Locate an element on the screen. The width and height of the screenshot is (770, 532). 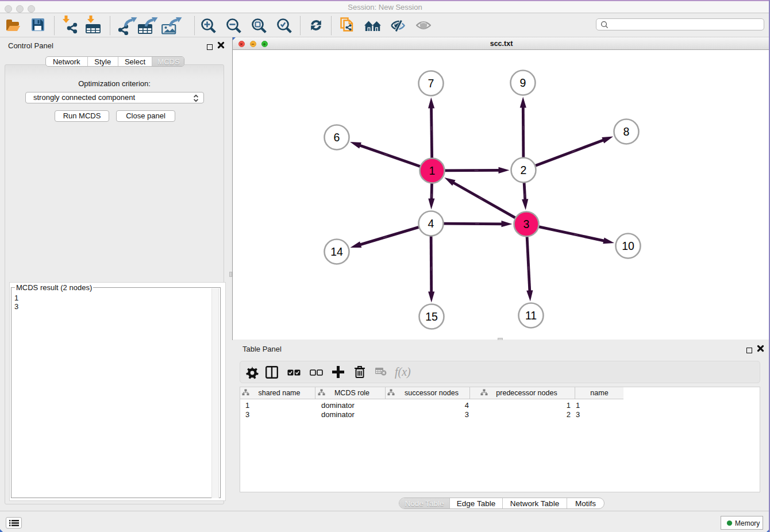
svg-text: 1 is located at coordinates (432, 171).